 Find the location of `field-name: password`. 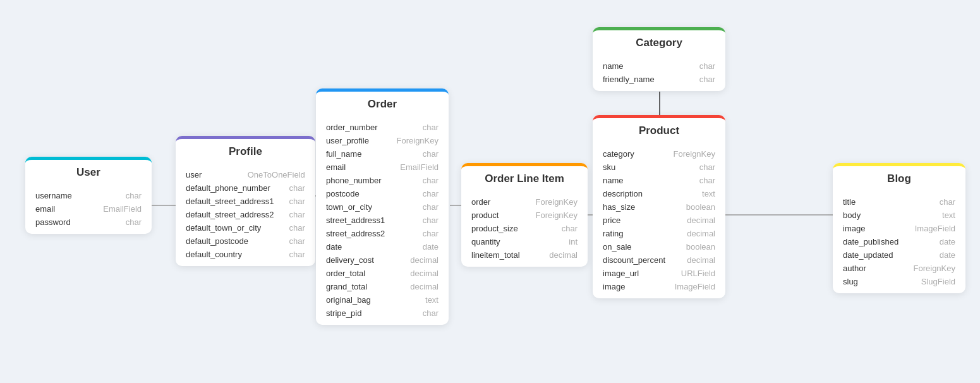

field-name: password is located at coordinates (53, 222).